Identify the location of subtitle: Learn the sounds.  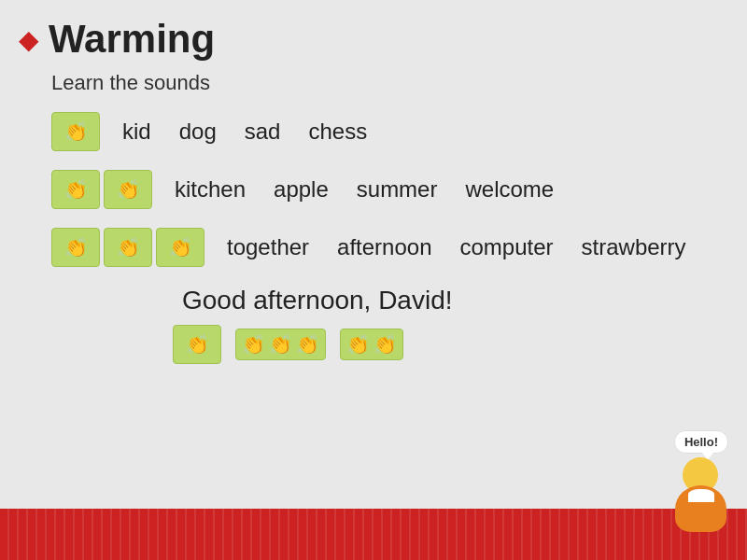
(374, 83).